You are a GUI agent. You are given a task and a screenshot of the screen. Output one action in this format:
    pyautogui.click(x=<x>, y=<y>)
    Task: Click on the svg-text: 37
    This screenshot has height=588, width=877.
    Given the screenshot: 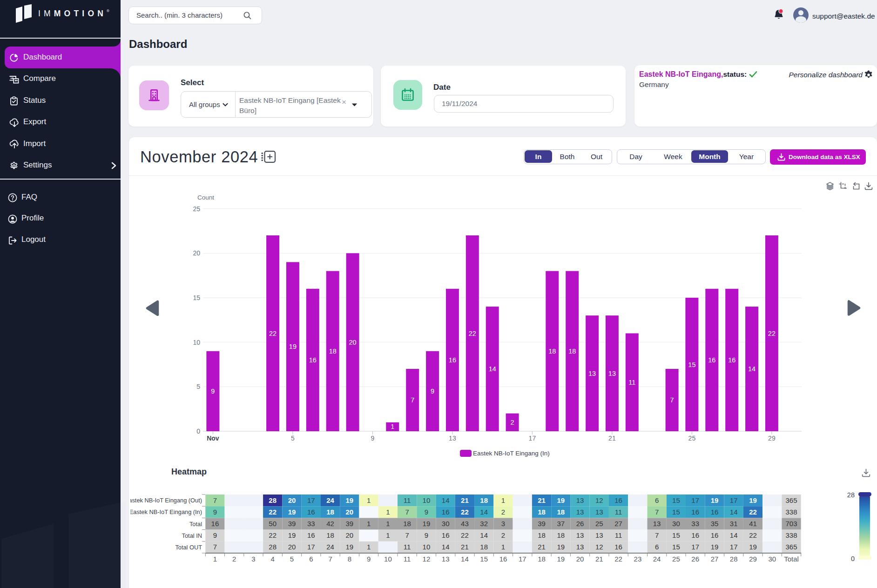 What is the action you would take?
    pyautogui.click(x=560, y=524)
    